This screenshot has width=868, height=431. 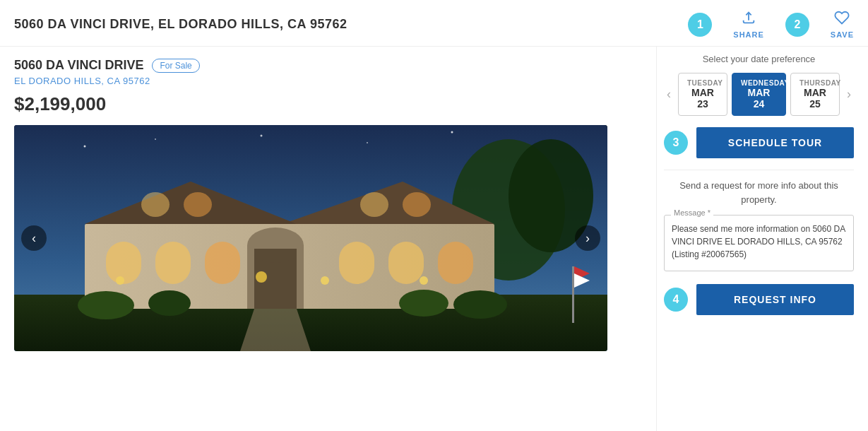 What do you see at coordinates (588, 238) in the screenshot?
I see `carousel-next-button: ›` at bounding box center [588, 238].